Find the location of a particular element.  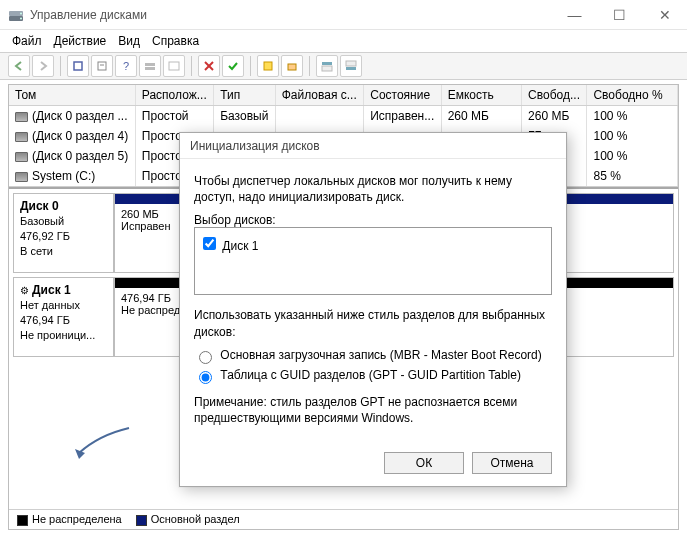

disk-label: ⚙ Диск 1Нет данных476,94 ГБНе проиници..… is located at coordinates (64, 317).